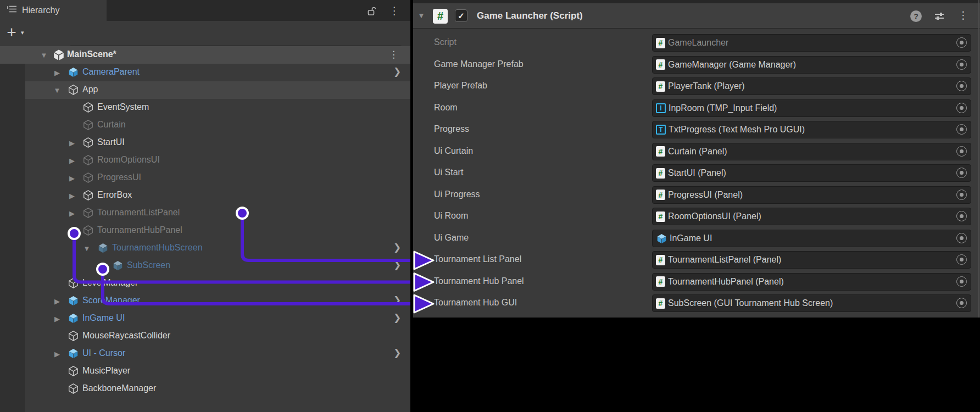 Image resolution: width=980 pixels, height=412 pixels. I want to click on gameobject-label: BackboneManager, so click(119, 388).